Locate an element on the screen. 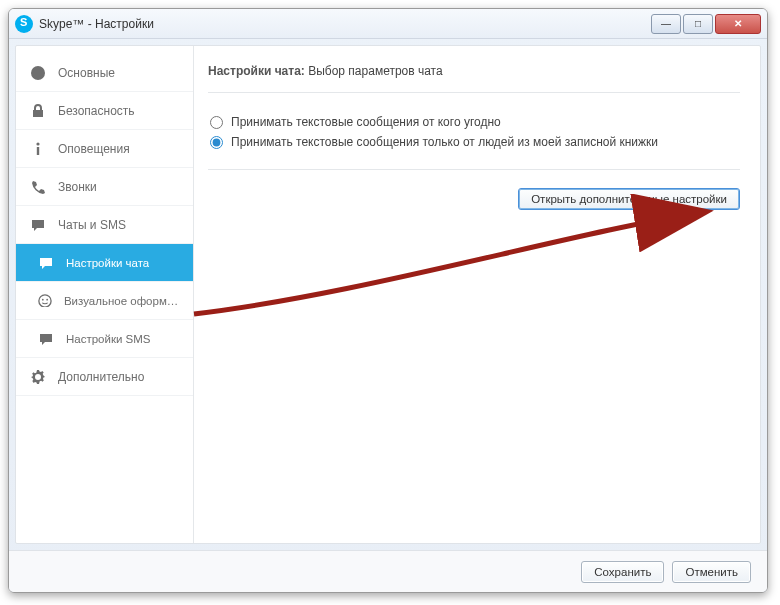 The height and width of the screenshot is (605, 780). sidebar-item-chats-sms: Чаты и SMS is located at coordinates (104, 225).